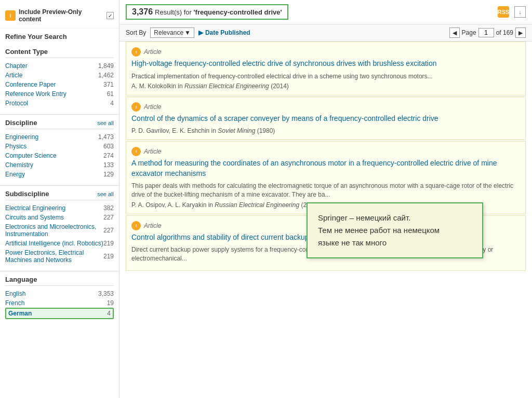 The width and height of the screenshot is (532, 398). I want to click on filter-chapter-count: 1,849, so click(106, 66).